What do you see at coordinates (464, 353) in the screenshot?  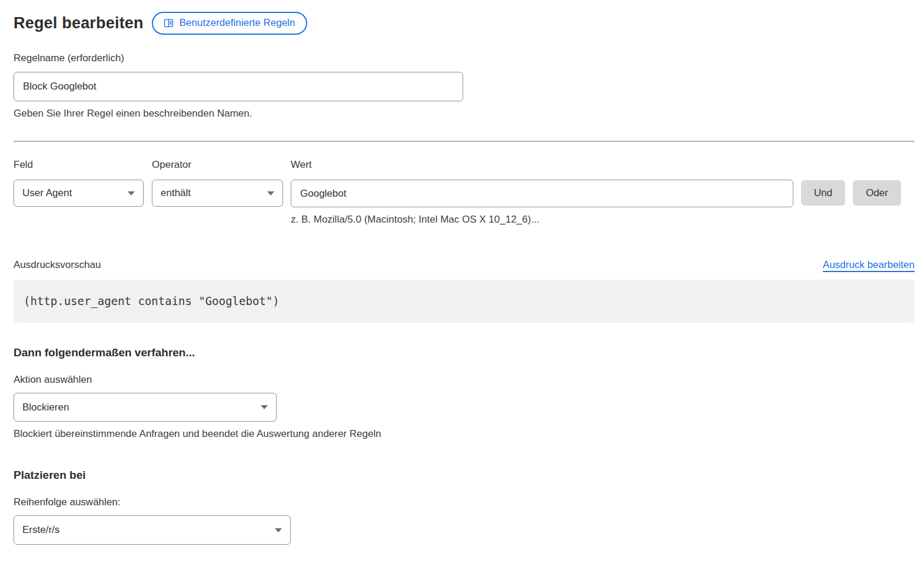 I see `action-heading: Dann folgendermaßen verfahren...` at bounding box center [464, 353].